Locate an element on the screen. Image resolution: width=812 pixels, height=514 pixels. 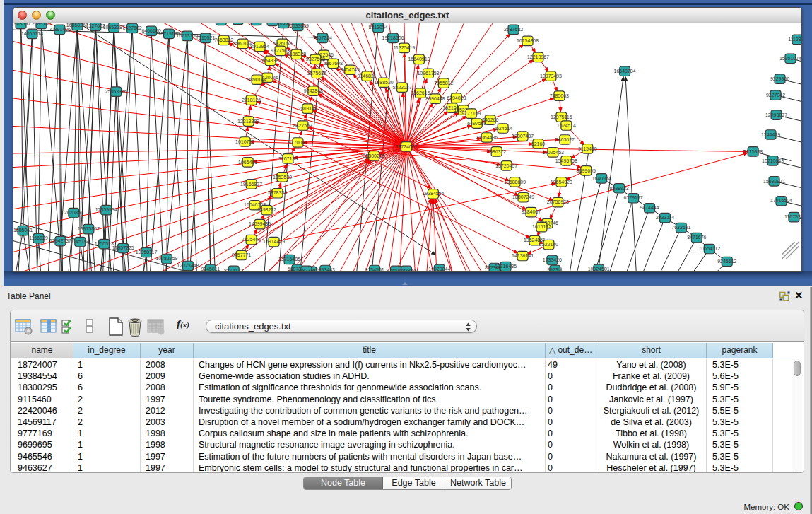
svg-text: 10961758 is located at coordinates (428, 74).